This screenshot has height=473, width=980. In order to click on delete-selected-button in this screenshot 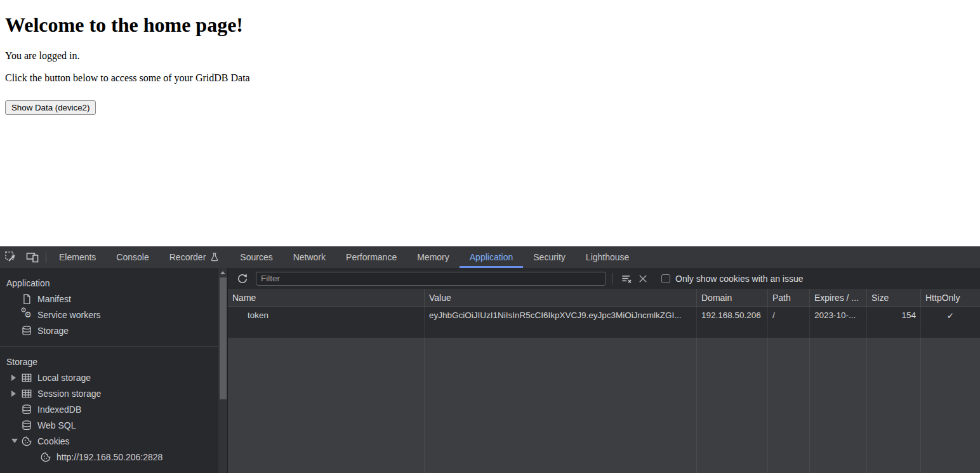, I will do `click(643, 279)`.